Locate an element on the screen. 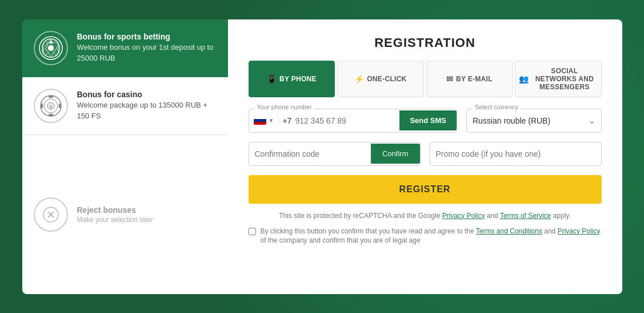 This screenshot has width=644, height=313. phone-currency-row: Your phone number ▼ +7 Send SMS is located at coordinates (425, 121).